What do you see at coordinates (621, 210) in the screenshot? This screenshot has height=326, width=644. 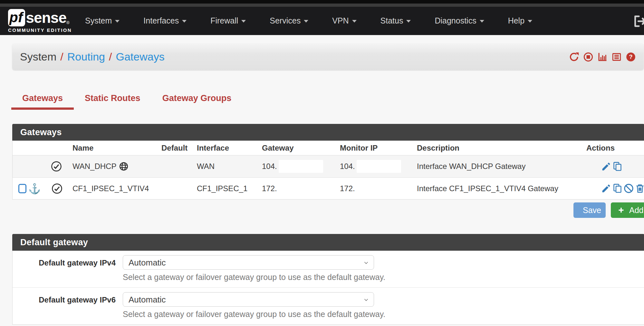 I see `plus-icon` at bounding box center [621, 210].